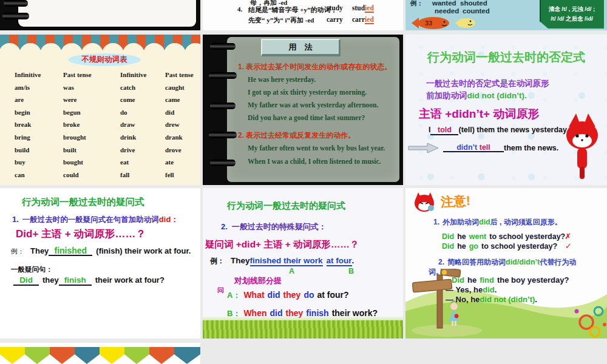 This screenshot has height=364, width=607. Describe the element at coordinates (293, 295) in the screenshot. I see `qa-word: they` at that location.